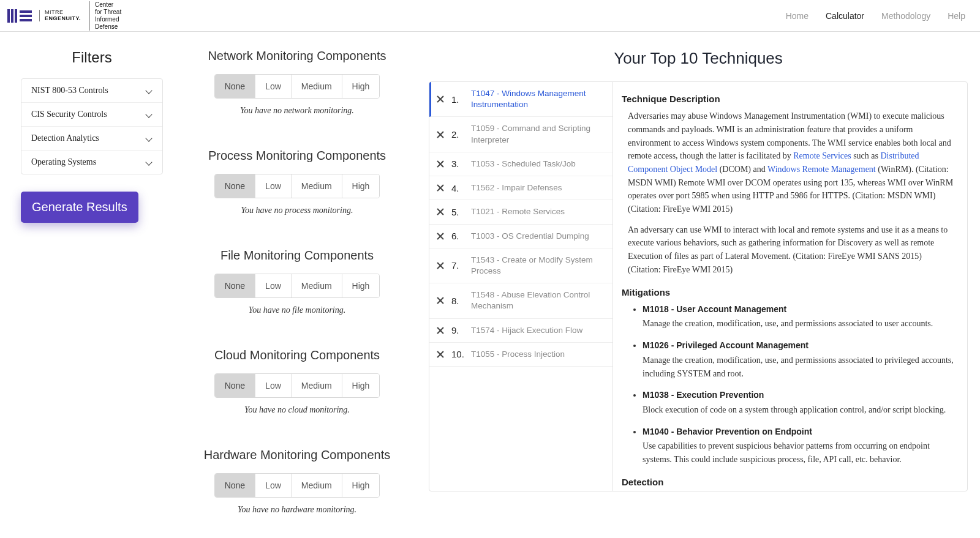 The width and height of the screenshot is (980, 538). What do you see at coordinates (521, 189) in the screenshot?
I see `technique-row: 4. T1562 - Impair Defenses` at bounding box center [521, 189].